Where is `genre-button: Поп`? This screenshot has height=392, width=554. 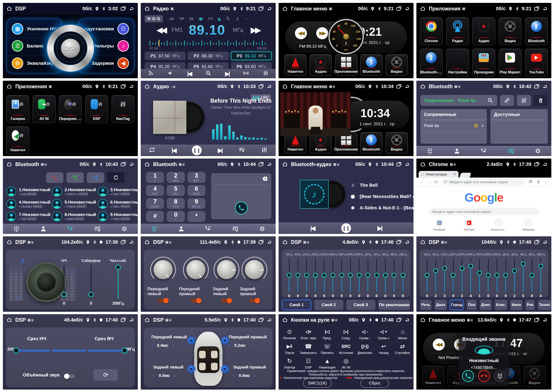
genre-button: Поп is located at coordinates (471, 305).